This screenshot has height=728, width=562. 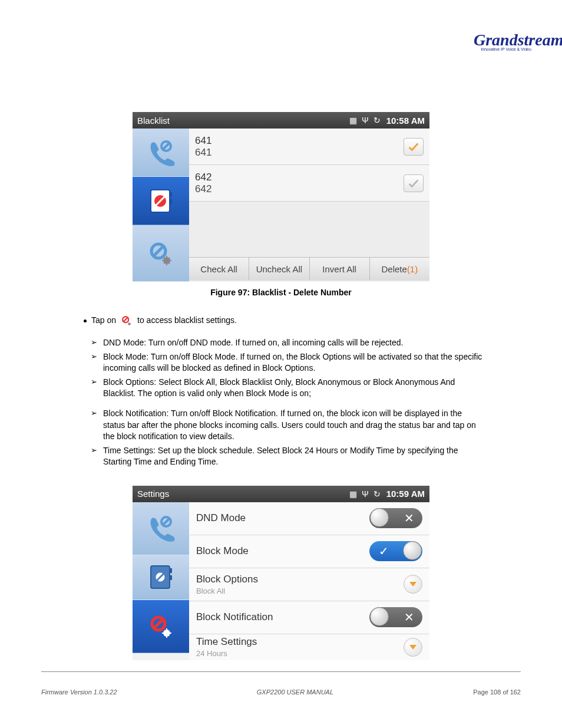 What do you see at coordinates (283, 551) in the screenshot?
I see `setting-label: Block Mode` at bounding box center [283, 551].